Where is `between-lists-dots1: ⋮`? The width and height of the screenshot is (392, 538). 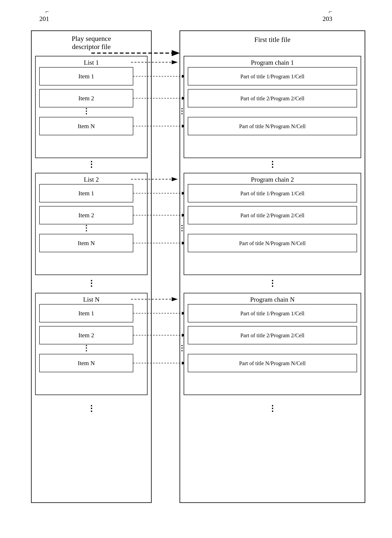
between-lists-dots1: ⋮ is located at coordinates (91, 164).